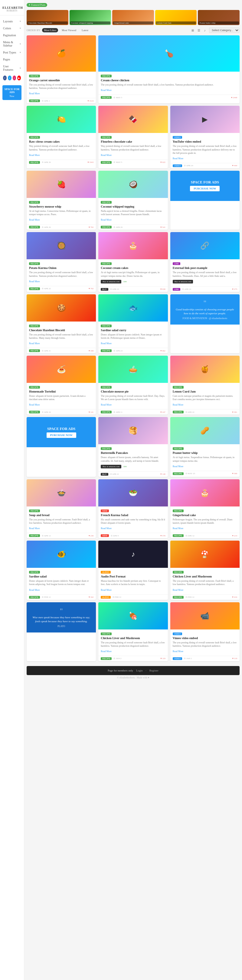 This screenshot has width=242, height=980. What do you see at coordinates (193, 30) in the screenshot?
I see `grid-icon: ⊞` at bounding box center [193, 30].